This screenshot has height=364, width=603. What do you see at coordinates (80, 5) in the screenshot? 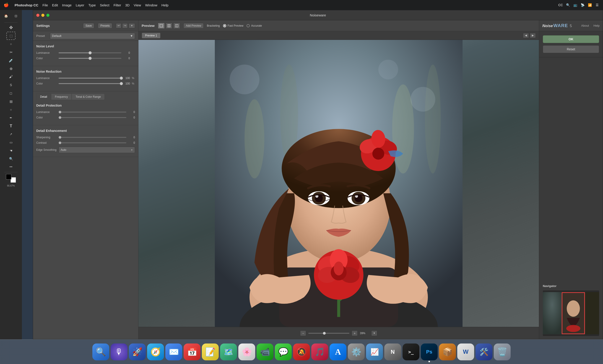
I see `menu-layer: Layer` at bounding box center [80, 5].